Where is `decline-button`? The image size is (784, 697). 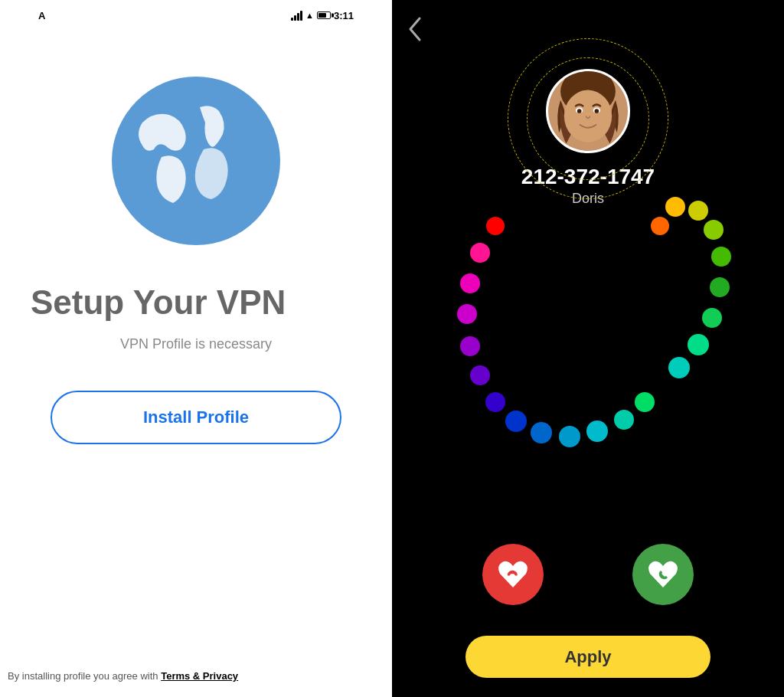
decline-button is located at coordinates (513, 574).